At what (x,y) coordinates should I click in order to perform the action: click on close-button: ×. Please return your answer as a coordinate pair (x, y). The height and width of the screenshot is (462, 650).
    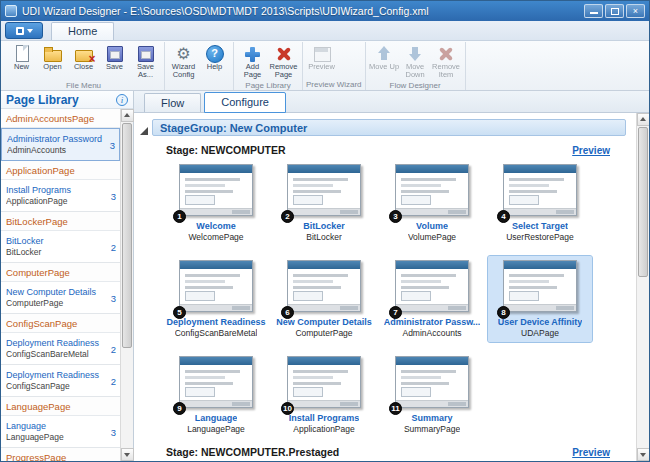
    Looking at the image, I should click on (636, 11).